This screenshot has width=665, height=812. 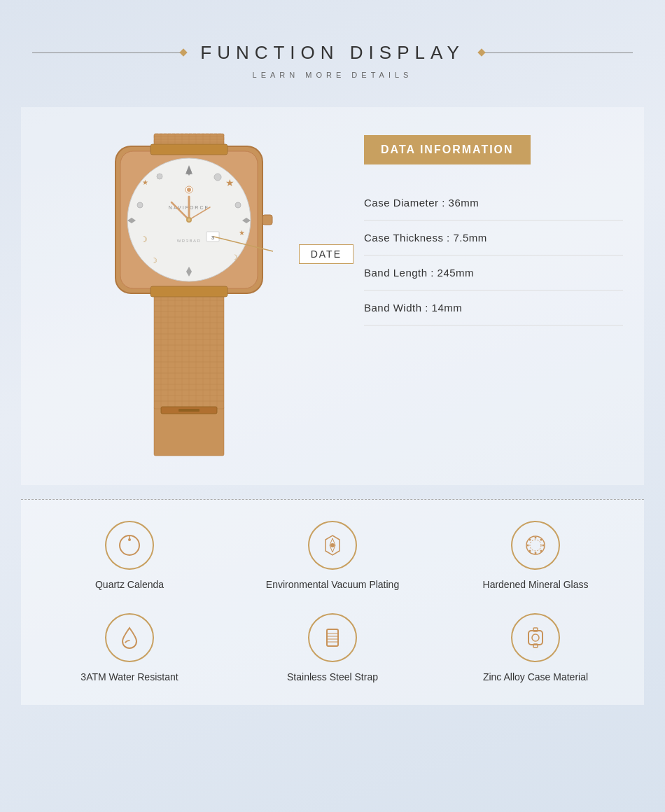 What do you see at coordinates (536, 649) in the screenshot?
I see `feature-item-case: Zinc Alloy Case Material` at bounding box center [536, 649].